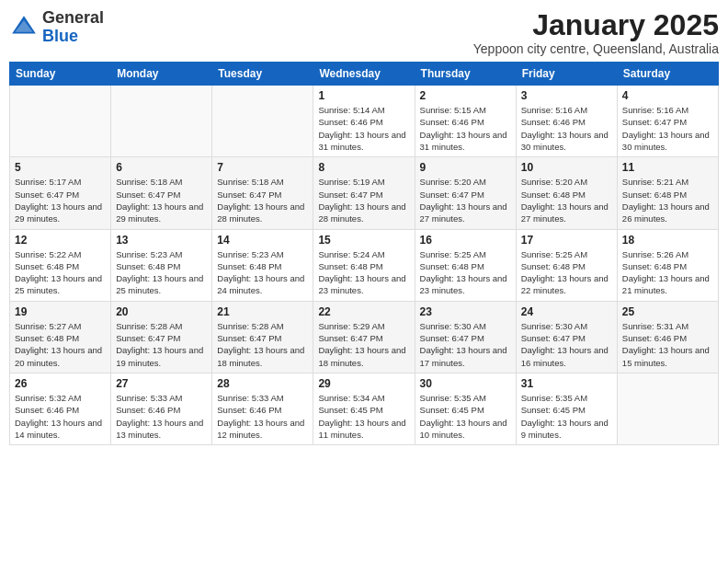 The width and height of the screenshot is (728, 563). Describe the element at coordinates (263, 337) in the screenshot. I see `calendar-cell: 21Sunrise: 5:28 AM Sunset: 6:47 PM Dayli…` at that location.